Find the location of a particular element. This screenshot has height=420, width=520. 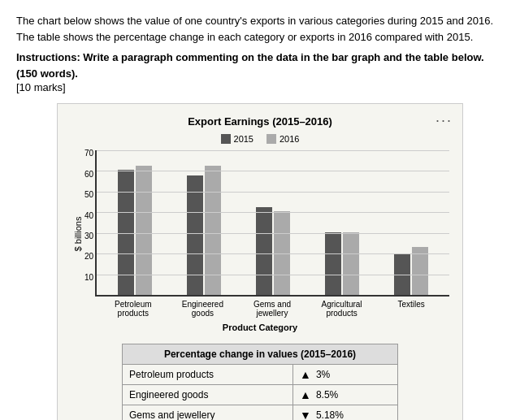

y-tick: 20 is located at coordinates (84, 257).